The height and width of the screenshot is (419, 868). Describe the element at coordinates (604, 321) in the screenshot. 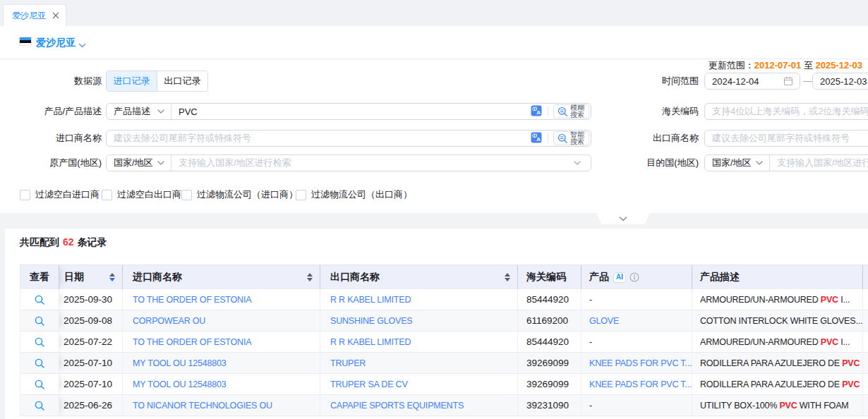

I see `product-link: GLOVE` at that location.